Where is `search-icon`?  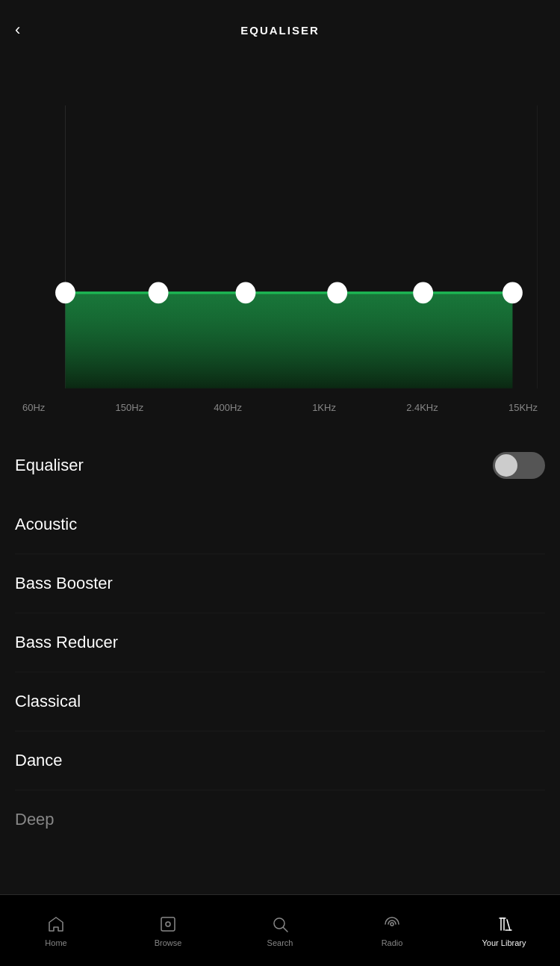 search-icon is located at coordinates (280, 924).